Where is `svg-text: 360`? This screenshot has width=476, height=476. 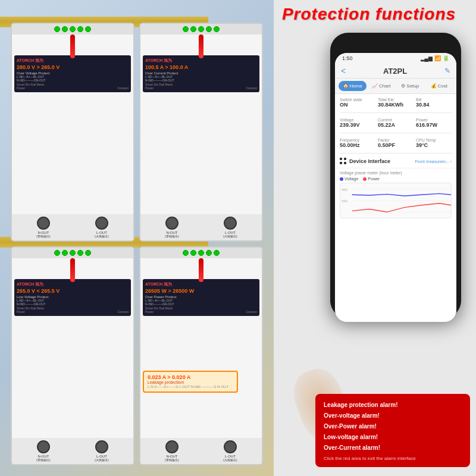
svg-text: 360 is located at coordinates (345, 190).